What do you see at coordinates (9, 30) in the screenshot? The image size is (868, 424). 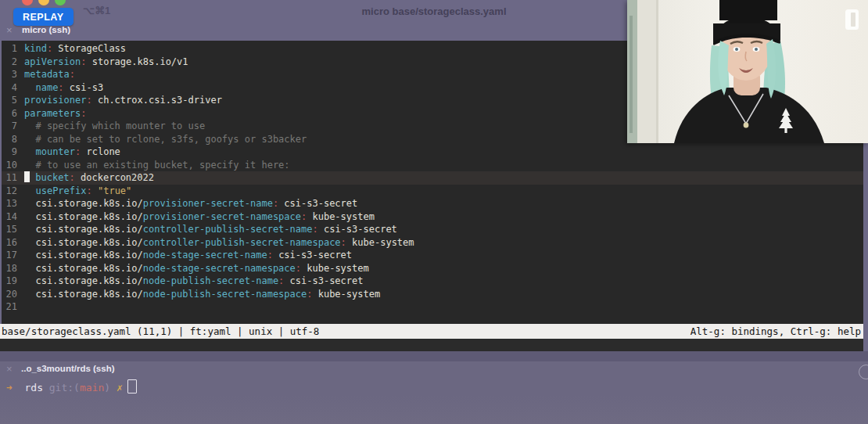 I see `tab-close-icon: ×` at bounding box center [9, 30].